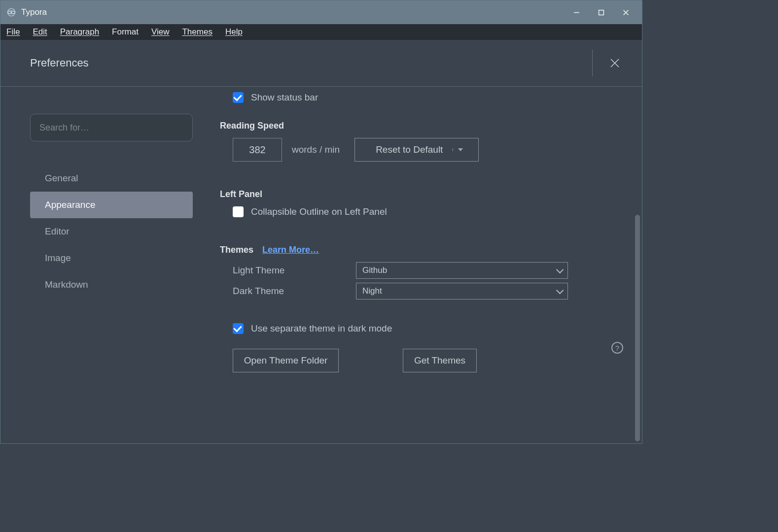 This screenshot has height=532, width=778. I want to click on header-divider, so click(593, 63).